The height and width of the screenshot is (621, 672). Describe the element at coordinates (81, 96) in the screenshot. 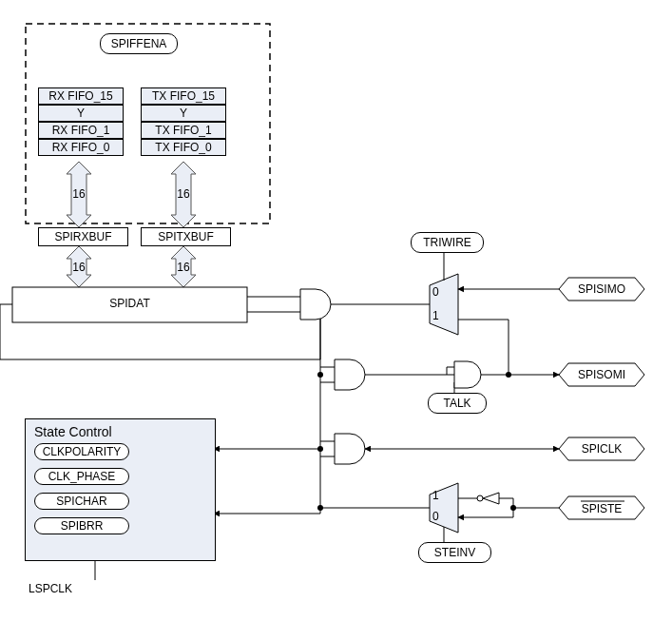

I see `rx-fifo-15: RX FIFO_15` at that location.